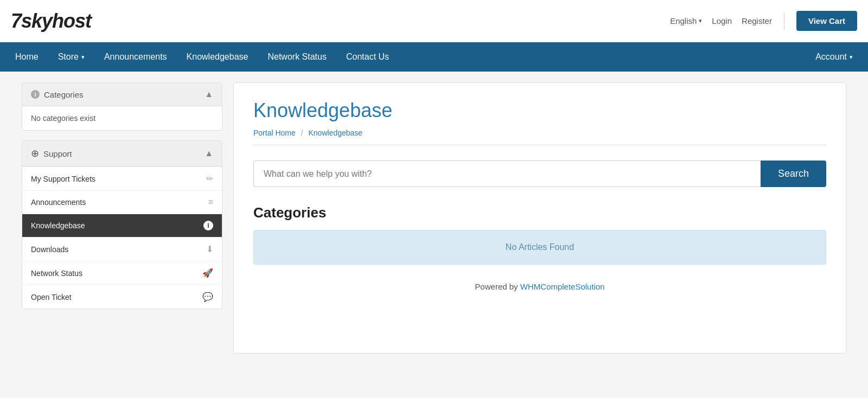 This screenshot has height=398, width=868. Describe the element at coordinates (834, 57) in the screenshot. I see `account-menu: Account ▾` at that location.